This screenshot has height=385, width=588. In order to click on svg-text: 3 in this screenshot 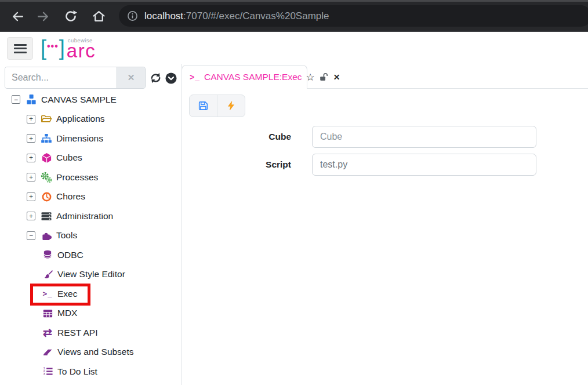, I will do `click(44, 373)`.